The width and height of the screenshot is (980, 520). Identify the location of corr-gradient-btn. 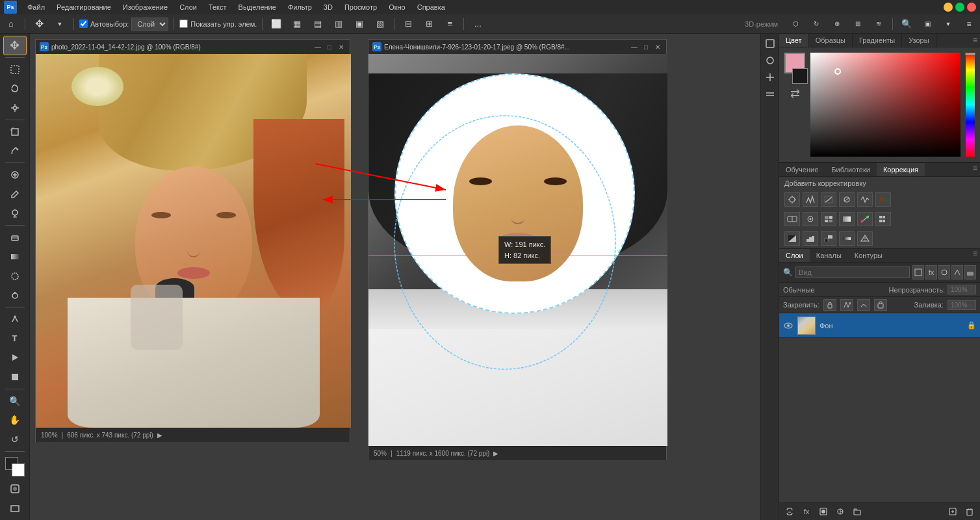
(847, 219).